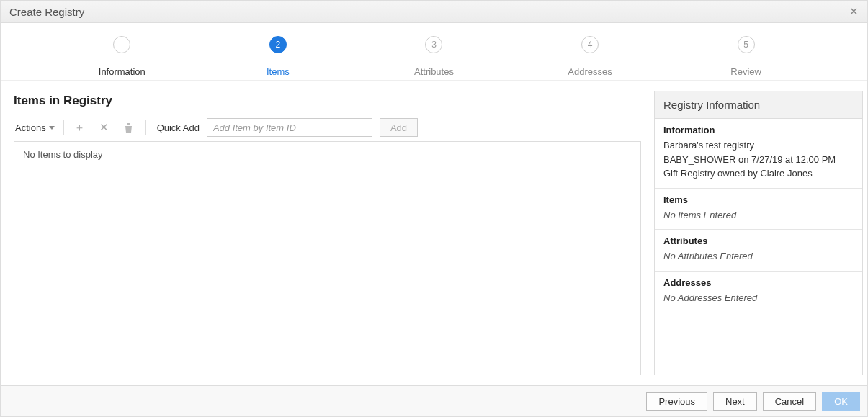 The width and height of the screenshot is (868, 417). What do you see at coordinates (759, 154) in the screenshot?
I see `info-section-information: Information Barbara's test registry BABY…` at bounding box center [759, 154].